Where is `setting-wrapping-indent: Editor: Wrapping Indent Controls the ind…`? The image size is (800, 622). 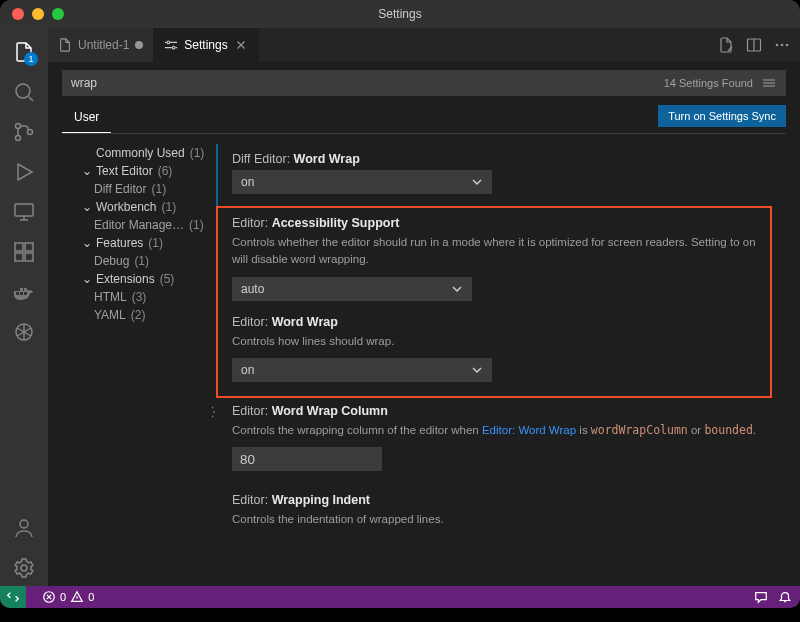 setting-wrapping-indent: Editor: Wrapping Indent Controls the ind… is located at coordinates (494, 518).